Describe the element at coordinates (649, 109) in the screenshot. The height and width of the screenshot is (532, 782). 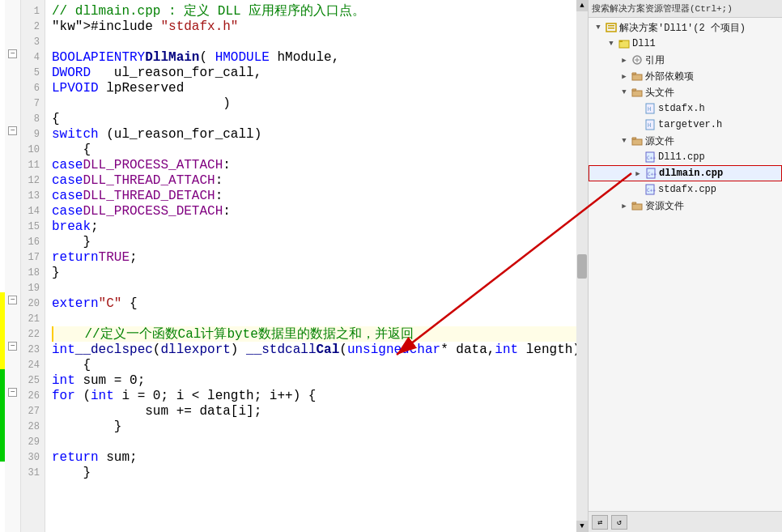
I see `svg-text: H` at that location.